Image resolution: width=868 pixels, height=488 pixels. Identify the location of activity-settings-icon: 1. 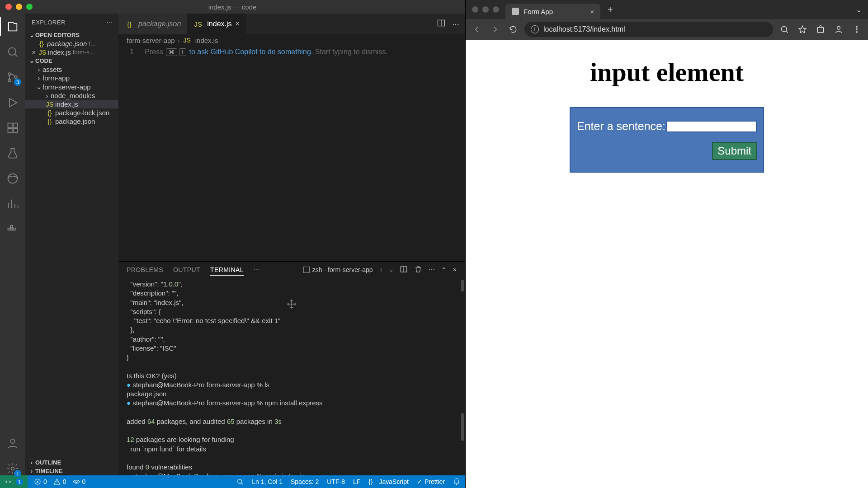
(13, 469).